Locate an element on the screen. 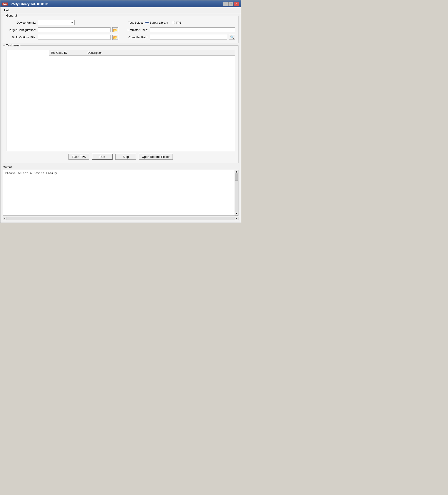 Image resolution: width=448 pixels, height=495 pixels. radio-safety-library-label: Safety Library is located at coordinates (159, 23).